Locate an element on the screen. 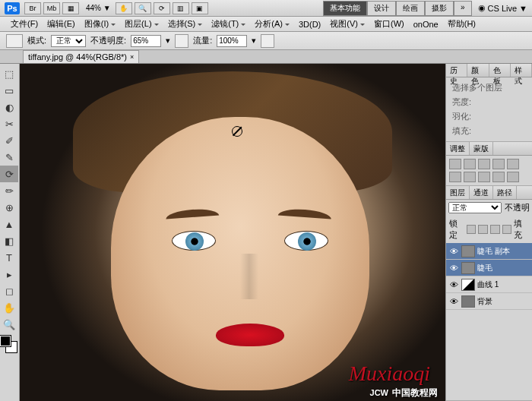  foreground-color is located at coordinates (5, 341).